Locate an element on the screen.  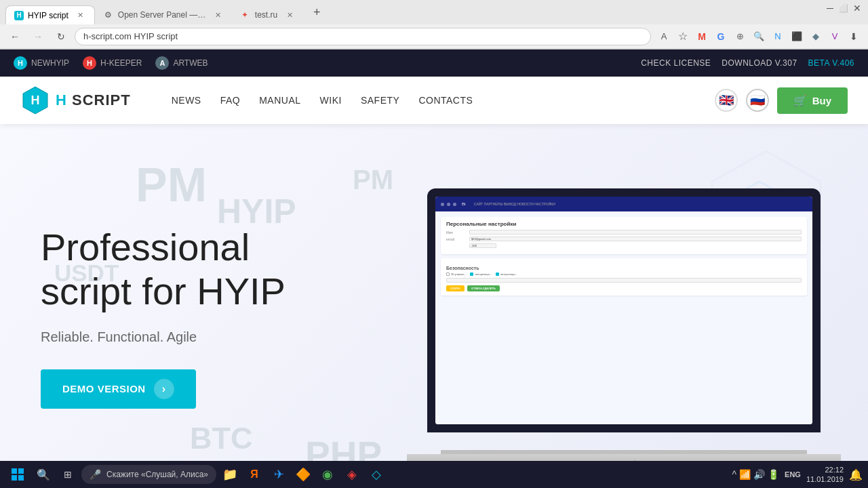
extension-icon-2: 🔍 is located at coordinates (759, 37).